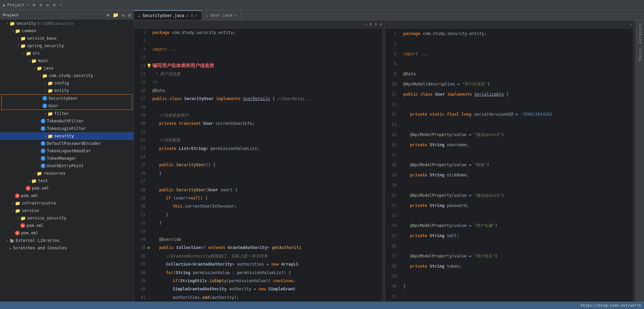  What do you see at coordinates (67, 91) in the screenshot?
I see `sidebar-item-entity: 📁 entity` at bounding box center [67, 91].